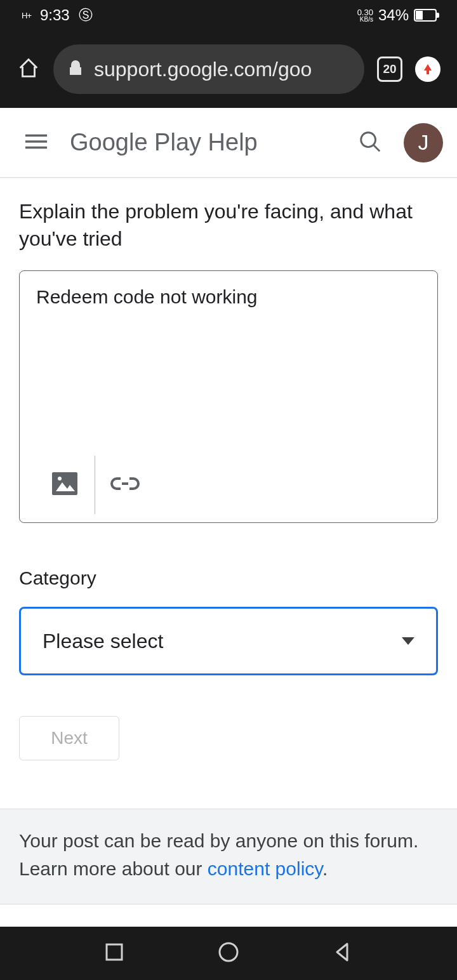 This screenshot has width=457, height=980. Describe the element at coordinates (397, 15) in the screenshot. I see `status-right: 0.30 KB/s 34%` at that location.